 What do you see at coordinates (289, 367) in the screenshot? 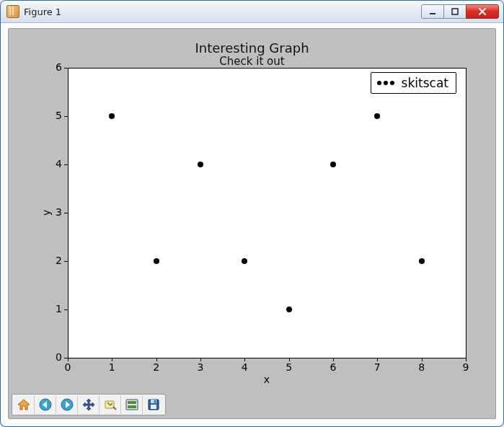
I see `x-tick-label: 5` at bounding box center [289, 367].